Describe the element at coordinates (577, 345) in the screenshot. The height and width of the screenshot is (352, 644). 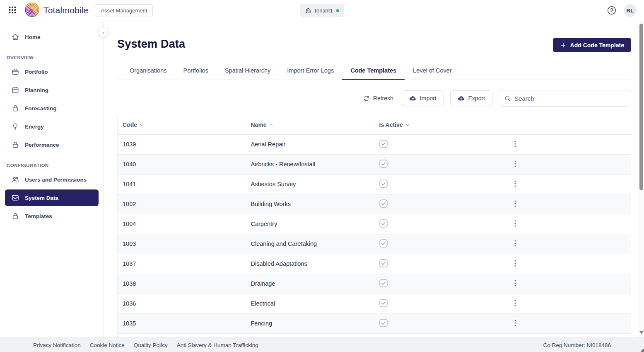
I see `co-reg-number: Co Reg Number: NI018486` at that location.